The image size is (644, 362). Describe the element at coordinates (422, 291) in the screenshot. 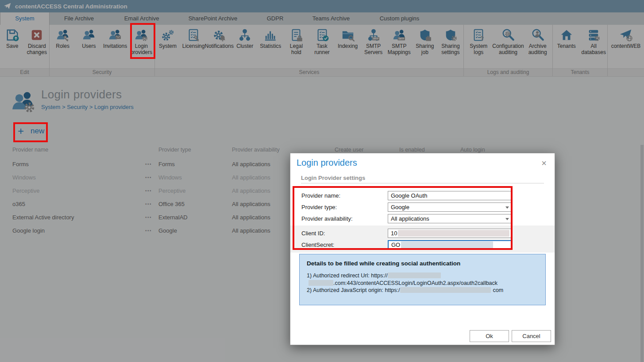

I see `info-line-3: 2) Authorized JavaScript origin: https:/…` at that location.